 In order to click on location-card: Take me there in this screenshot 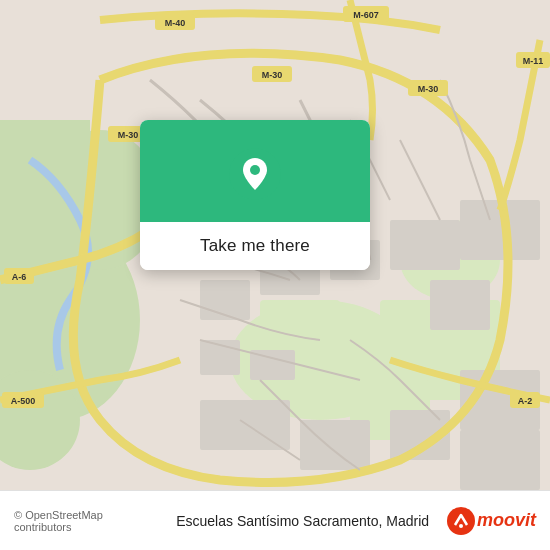, I will do `click(255, 195)`.